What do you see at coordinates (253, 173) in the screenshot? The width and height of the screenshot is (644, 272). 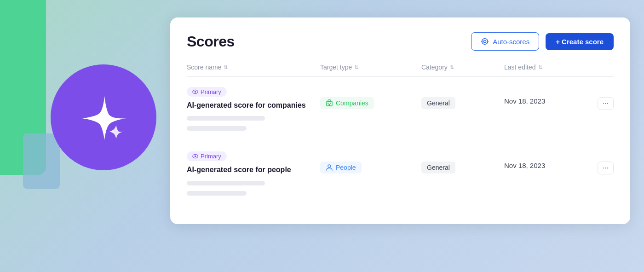 I see `score-name-col-2: Primary AI-generated score for people` at bounding box center [253, 173].